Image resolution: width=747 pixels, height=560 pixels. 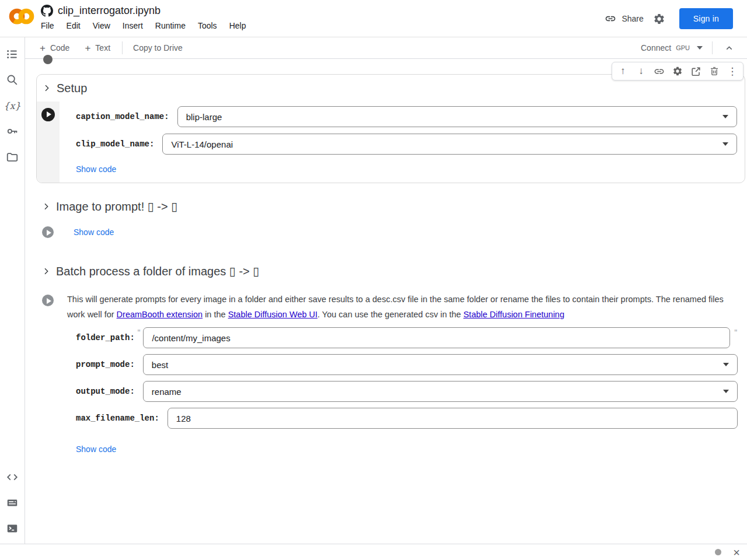 What do you see at coordinates (610, 19) in the screenshot?
I see `link-icon` at bounding box center [610, 19].